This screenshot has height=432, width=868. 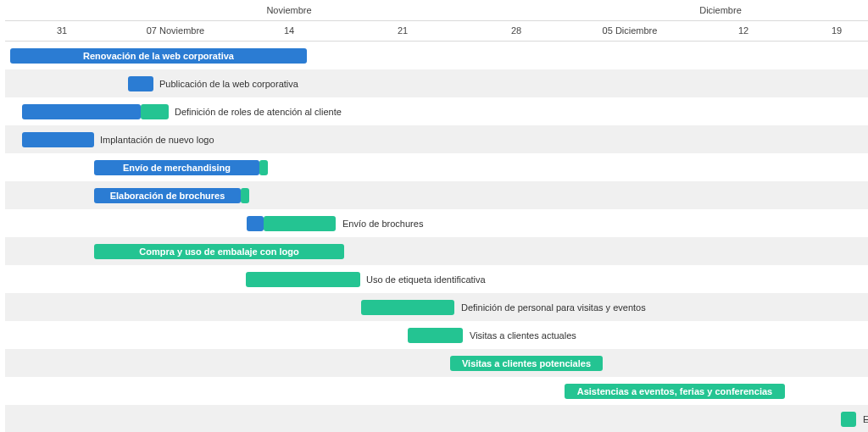 I want to click on gantt-bar: Renovación de la web corporativa, so click(x=159, y=56).